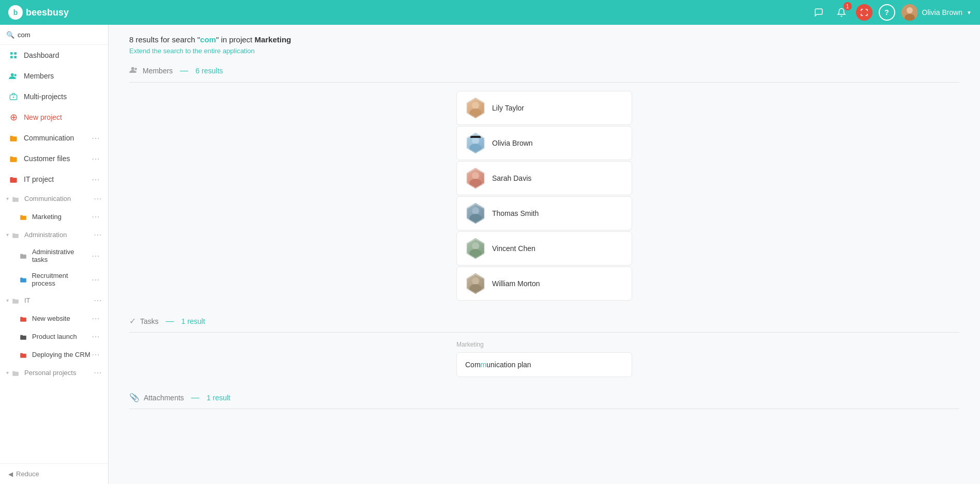 The image size is (980, 484). What do you see at coordinates (180, 398) in the screenshot?
I see `attachments-section-header: 📎 Attachments — 1 result` at bounding box center [180, 398].